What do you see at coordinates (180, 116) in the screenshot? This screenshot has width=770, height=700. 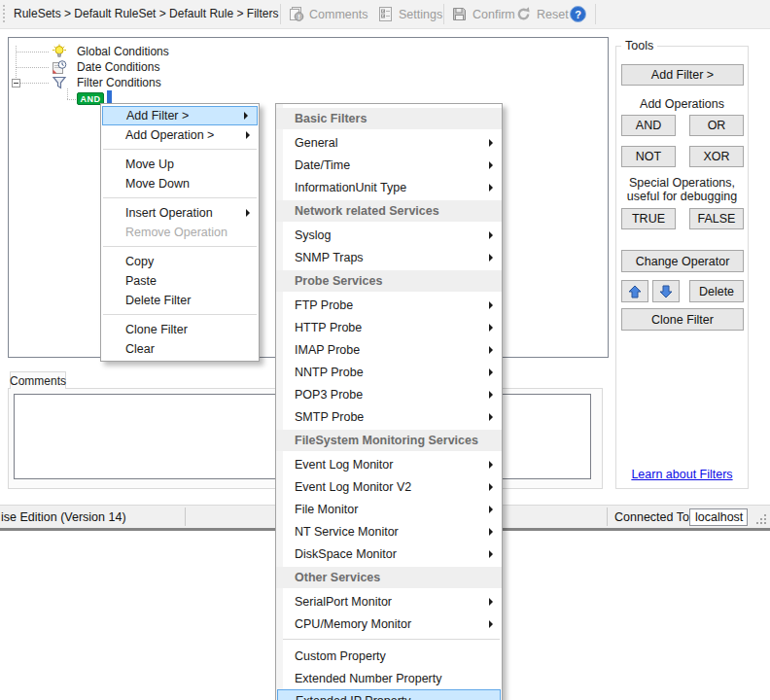 I see `context-menu-item-add-filter: Add Filter >` at bounding box center [180, 116].